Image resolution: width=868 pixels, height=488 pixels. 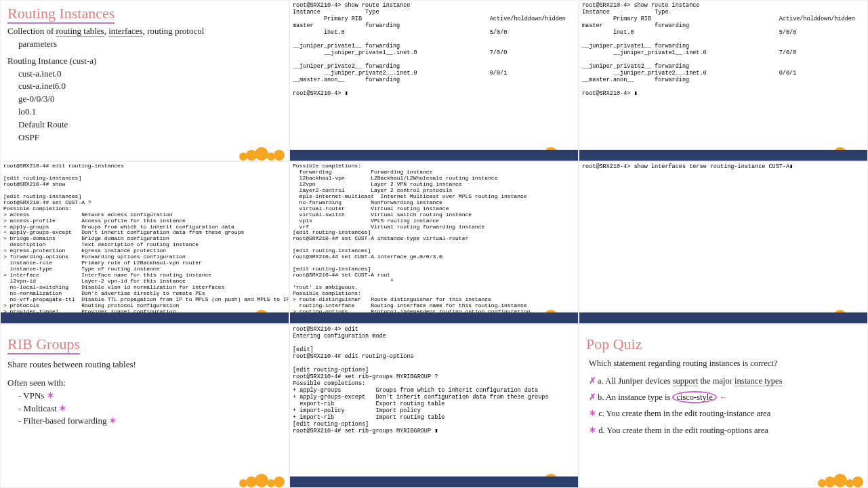 What do you see at coordinates (724, 363) in the screenshot?
I see `quiz-question: Which statement regarding routing instan…` at bounding box center [724, 363].